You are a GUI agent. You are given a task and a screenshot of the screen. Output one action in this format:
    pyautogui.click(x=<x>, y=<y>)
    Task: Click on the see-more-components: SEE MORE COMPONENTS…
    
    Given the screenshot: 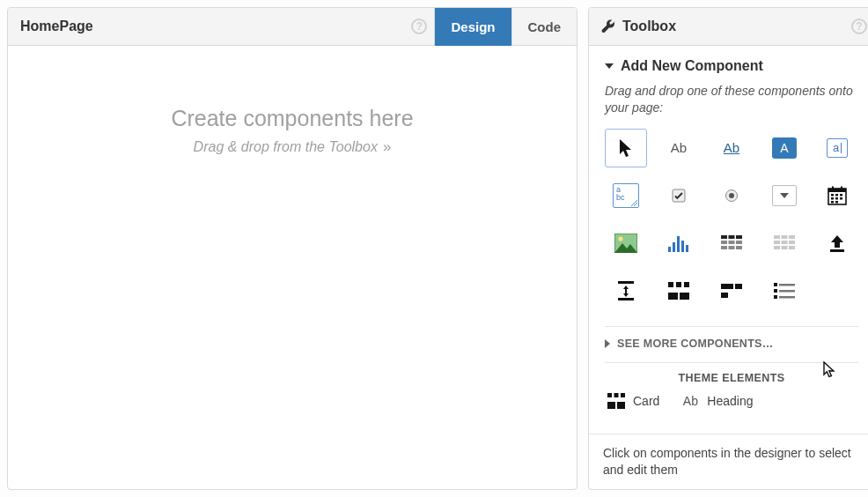 What is the action you would take?
    pyautogui.click(x=732, y=338)
    